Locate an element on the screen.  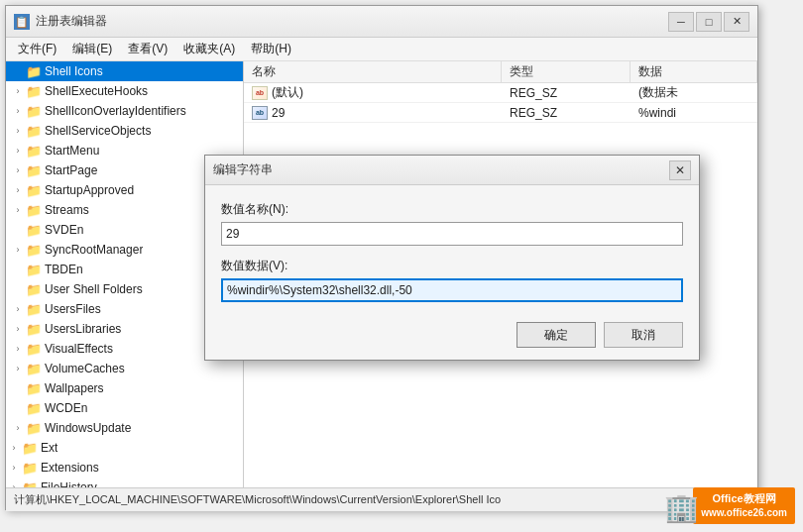
dialog-name-input is located at coordinates (452, 234).